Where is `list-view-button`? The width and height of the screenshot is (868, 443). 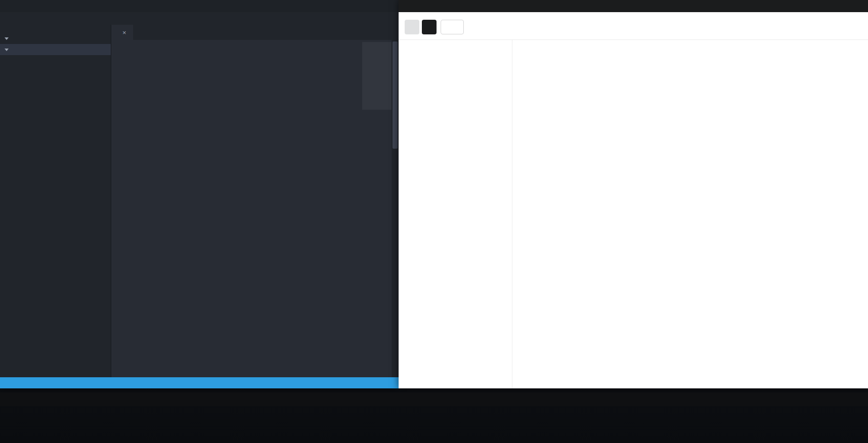 list-view-button is located at coordinates (854, 27).